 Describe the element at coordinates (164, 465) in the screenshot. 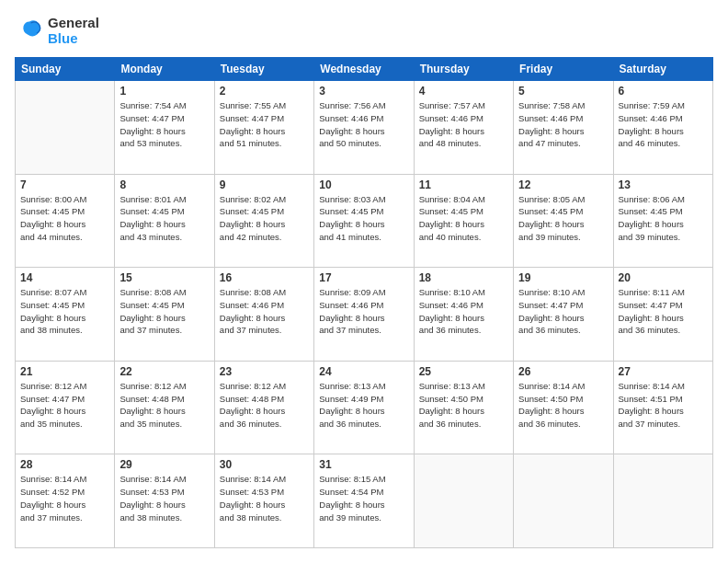

I see `day-number: 29` at that location.